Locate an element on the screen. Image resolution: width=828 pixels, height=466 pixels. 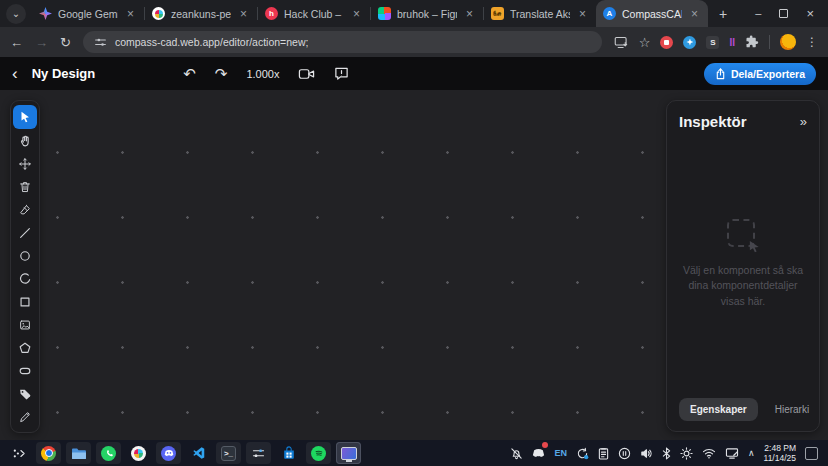
profile-avatar is located at coordinates (788, 42).